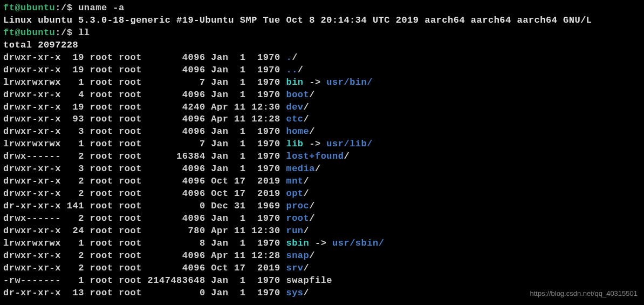 This screenshot has height=305, width=644. I want to click on uname-output: Linux ubuntu 5.3.0-18-generic #19-Ubuntu…, so click(322, 21).